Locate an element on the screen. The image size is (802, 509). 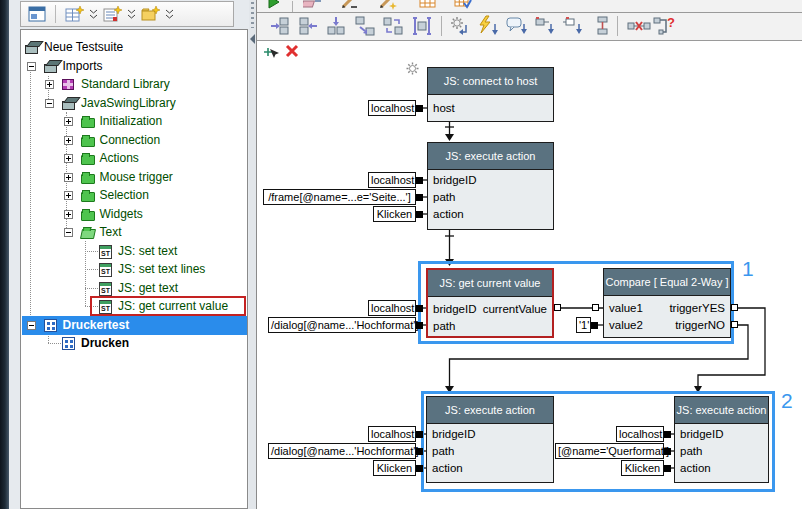
new-folder-star-icon is located at coordinates (150, 14).